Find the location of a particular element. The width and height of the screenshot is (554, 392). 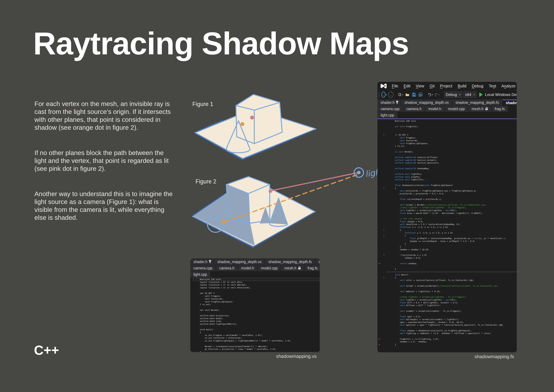

redo-button: ▾ is located at coordinates (437, 95).